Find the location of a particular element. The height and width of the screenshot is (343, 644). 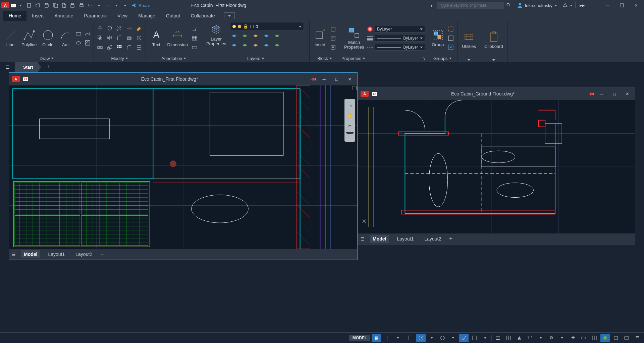

isodraft-toggle is located at coordinates (442, 338).